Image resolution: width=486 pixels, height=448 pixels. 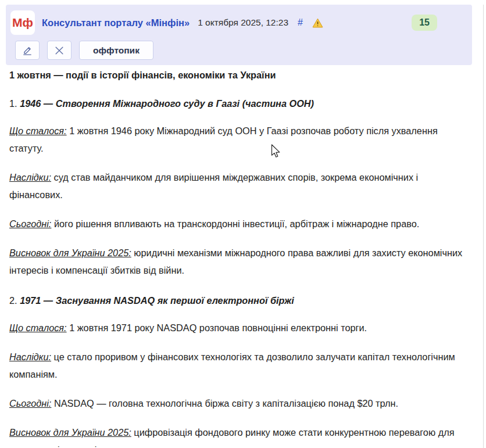 What do you see at coordinates (317, 23) in the screenshot?
I see `warning-icon` at bounding box center [317, 23].